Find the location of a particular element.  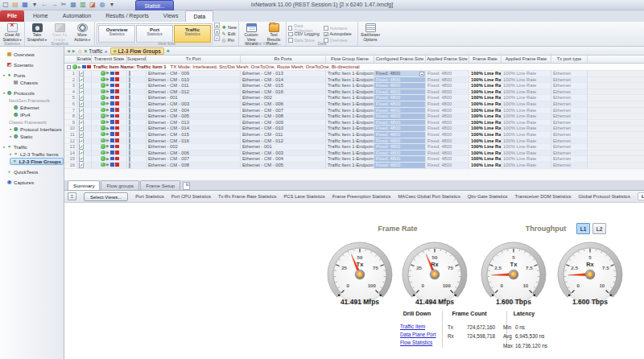

more-actions-button: More Actions is located at coordinates (82, 32).